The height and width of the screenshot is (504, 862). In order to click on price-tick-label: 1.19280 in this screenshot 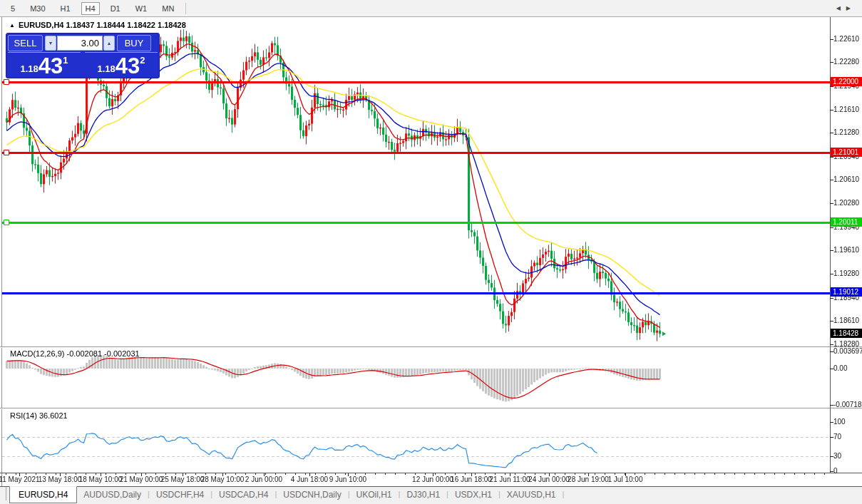, I will do `click(847, 274)`.